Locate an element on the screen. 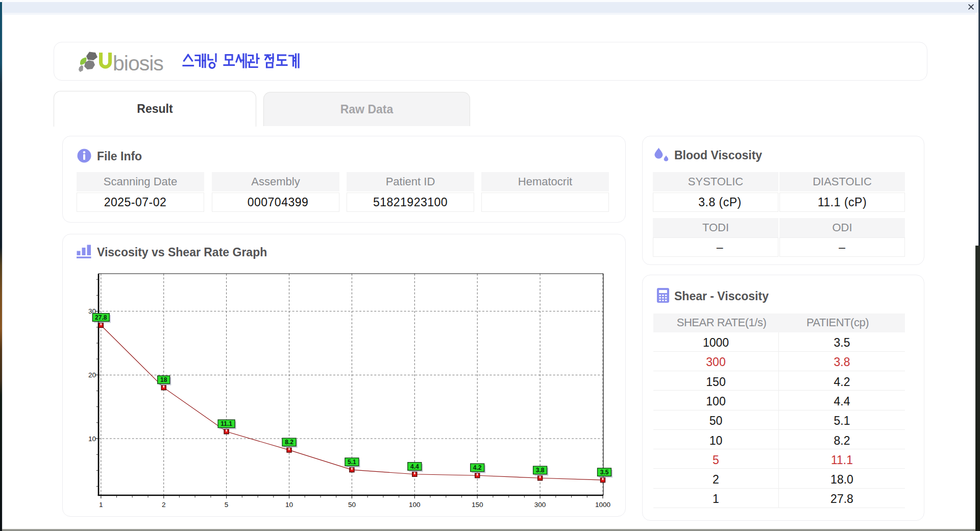  svg-text: 1 is located at coordinates (101, 504).